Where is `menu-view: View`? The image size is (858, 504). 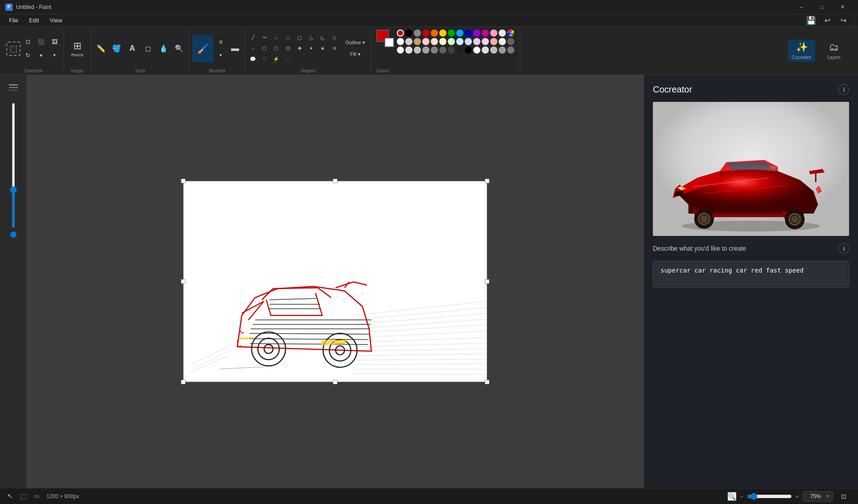 menu-view: View is located at coordinates (56, 21).